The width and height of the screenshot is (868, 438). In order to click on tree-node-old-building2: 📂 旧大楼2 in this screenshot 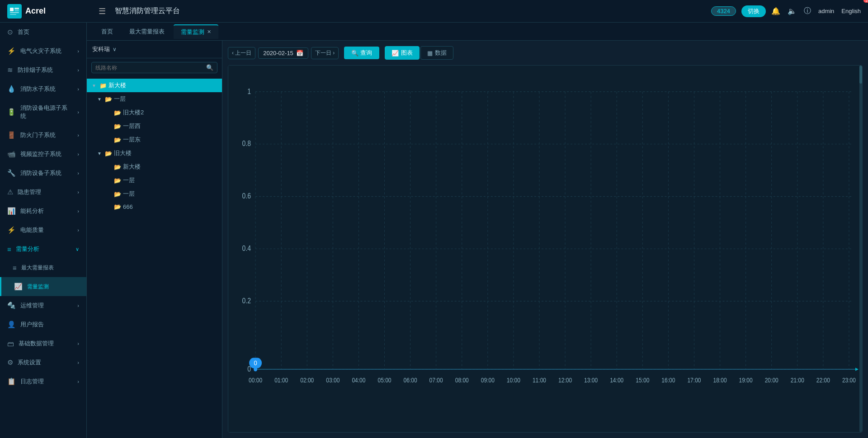, I will do `click(155, 113)`.